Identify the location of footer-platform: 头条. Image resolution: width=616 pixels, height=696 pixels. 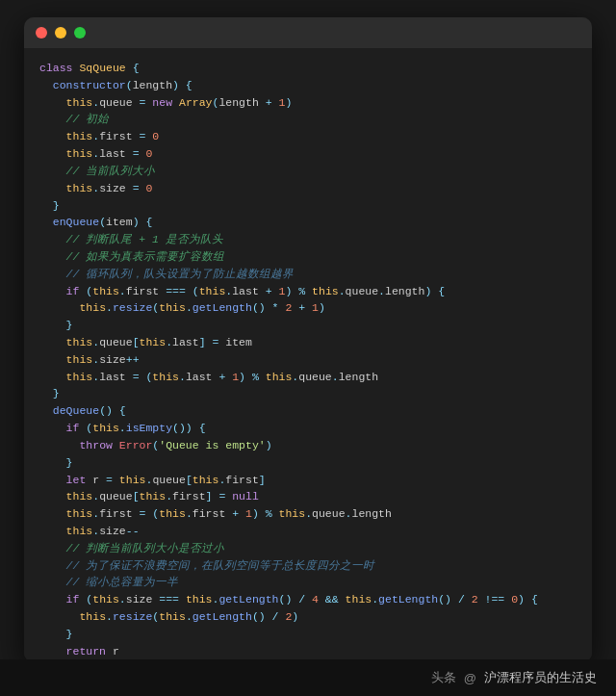
(444, 678).